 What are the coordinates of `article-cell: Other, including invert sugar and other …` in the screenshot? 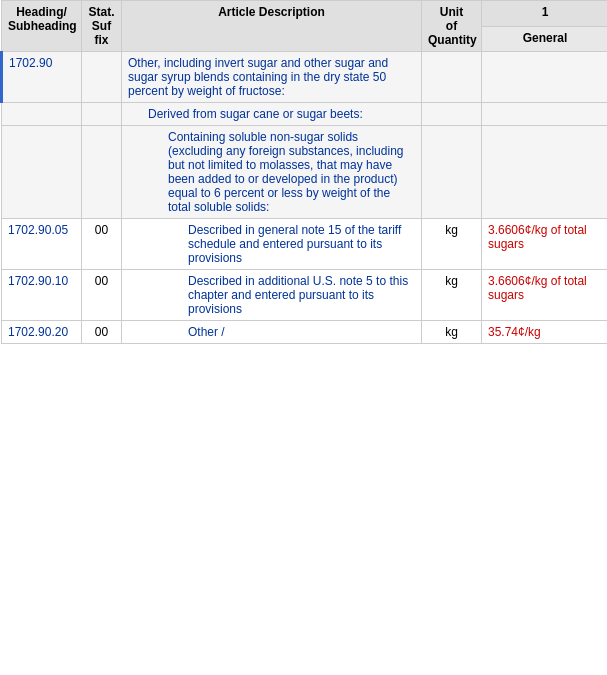 It's located at (272, 78).